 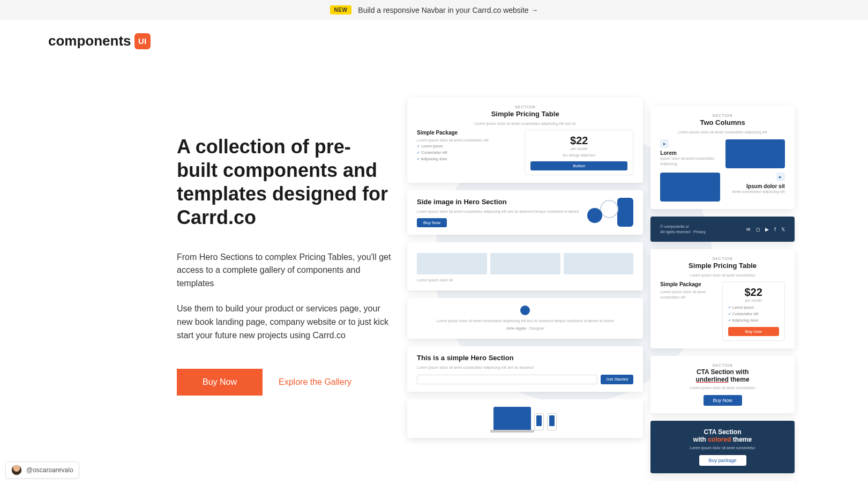 What do you see at coordinates (434, 10) in the screenshot?
I see `announcement-bar: NEW Build a responsive Navbar in your Ca…` at bounding box center [434, 10].